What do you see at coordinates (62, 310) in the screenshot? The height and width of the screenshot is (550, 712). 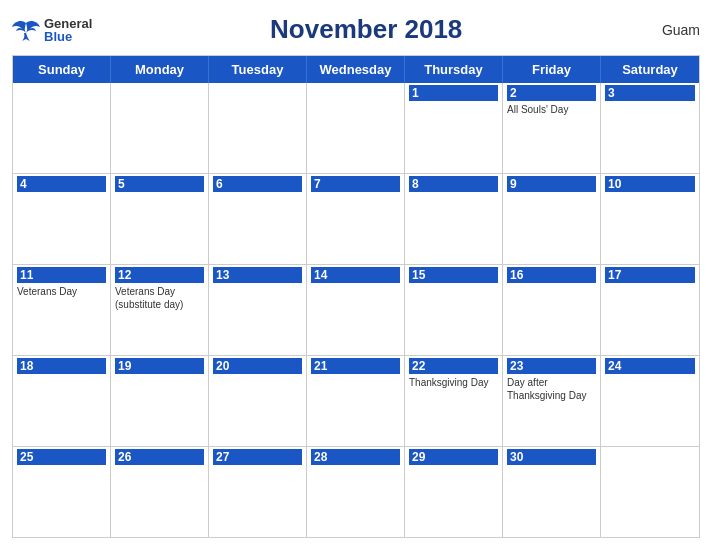 I see `calendar-cell: 11Veterans Day` at bounding box center [62, 310].